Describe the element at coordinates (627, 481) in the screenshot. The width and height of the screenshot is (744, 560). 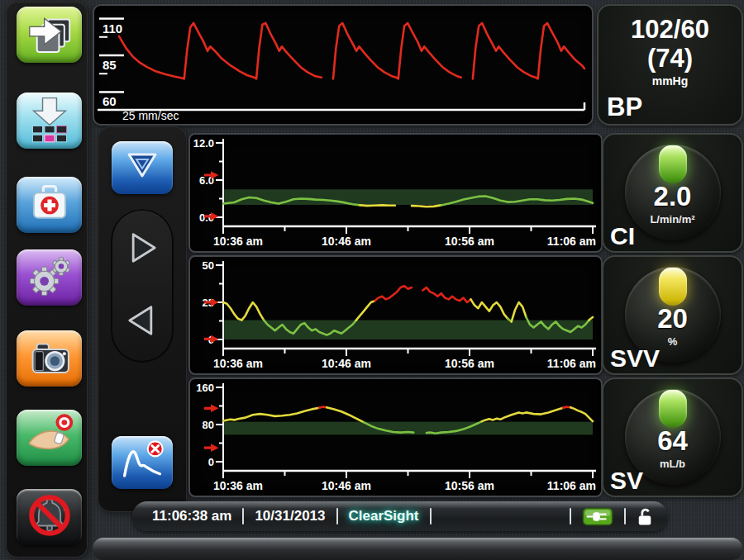
I see `sv-label: SV` at that location.